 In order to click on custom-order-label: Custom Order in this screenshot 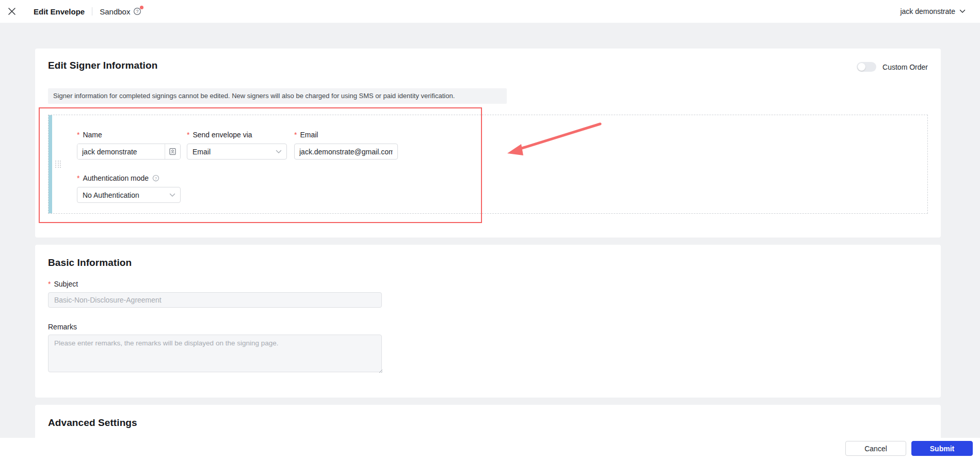, I will do `click(905, 67)`.